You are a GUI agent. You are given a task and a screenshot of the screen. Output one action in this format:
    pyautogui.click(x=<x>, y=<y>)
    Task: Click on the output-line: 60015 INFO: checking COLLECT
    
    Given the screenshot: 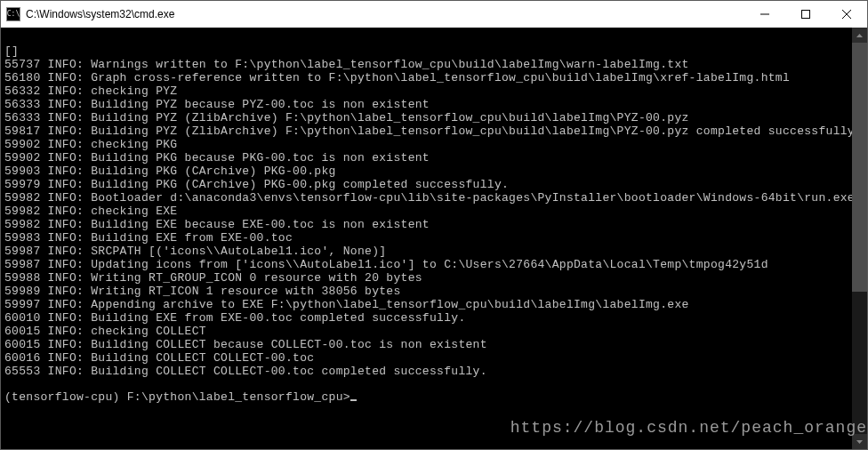 What is the action you would take?
    pyautogui.click(x=436, y=331)
    